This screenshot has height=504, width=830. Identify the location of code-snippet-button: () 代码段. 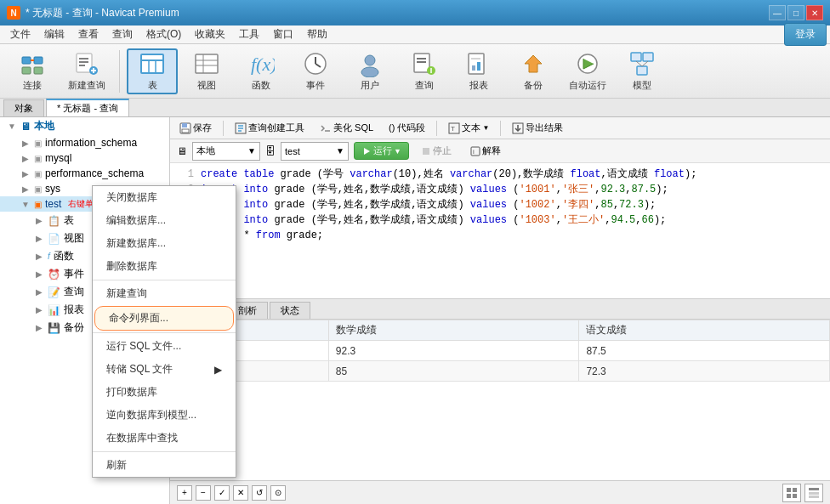
(406, 127).